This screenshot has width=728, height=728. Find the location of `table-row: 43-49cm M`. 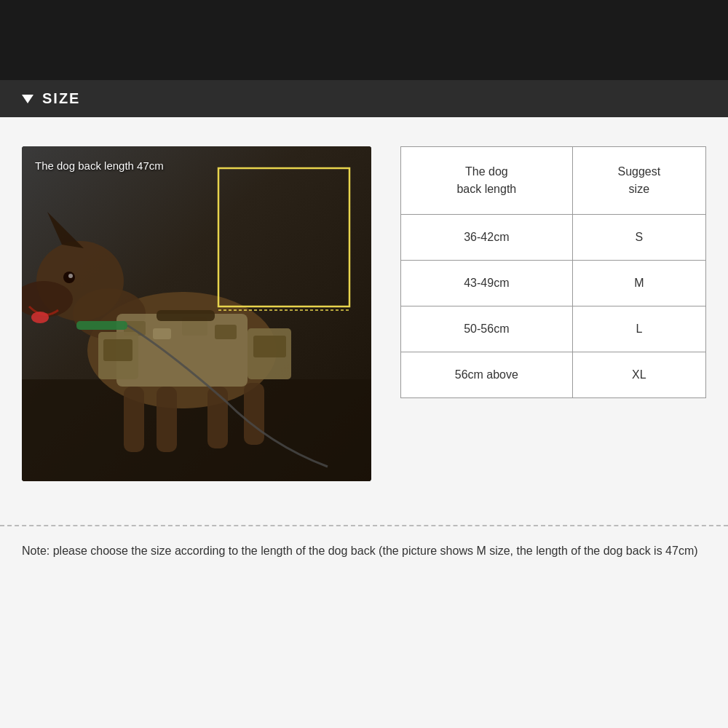

table-row: 43-49cm M is located at coordinates (553, 284).